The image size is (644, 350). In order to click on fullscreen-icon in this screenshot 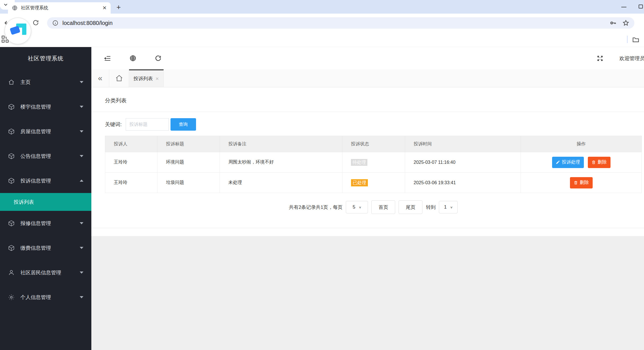, I will do `click(600, 58)`.